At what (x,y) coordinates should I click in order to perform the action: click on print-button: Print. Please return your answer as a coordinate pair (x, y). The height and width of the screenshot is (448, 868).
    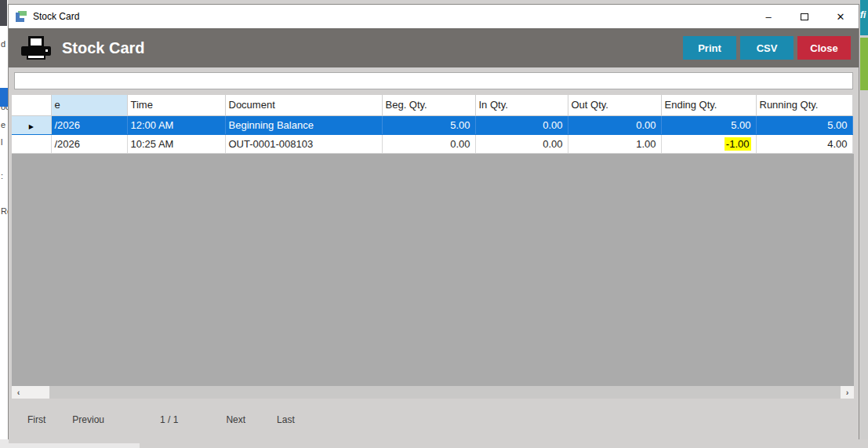
    Looking at the image, I should click on (710, 48).